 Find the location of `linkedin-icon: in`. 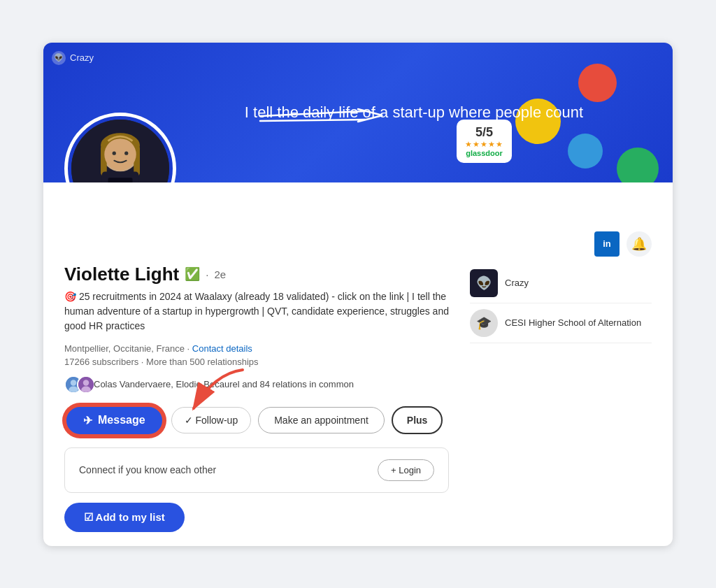

linkedin-icon: in is located at coordinates (607, 244).